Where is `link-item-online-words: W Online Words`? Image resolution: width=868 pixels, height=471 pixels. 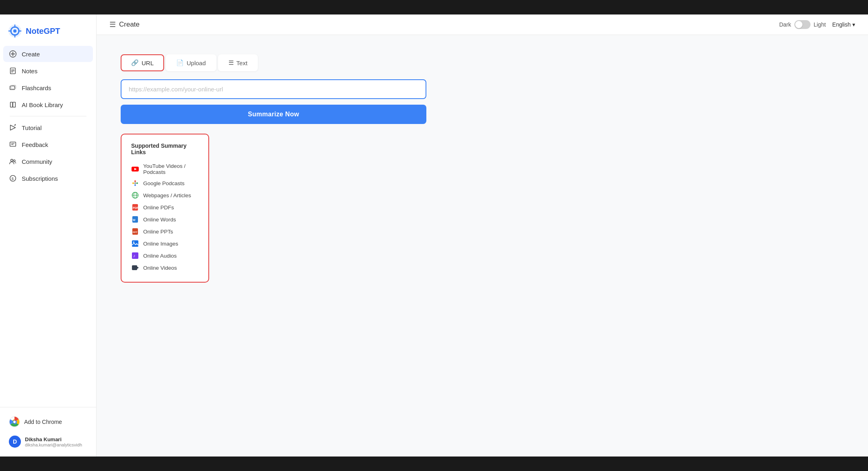
link-item-online-words: W Online Words is located at coordinates (165, 219).